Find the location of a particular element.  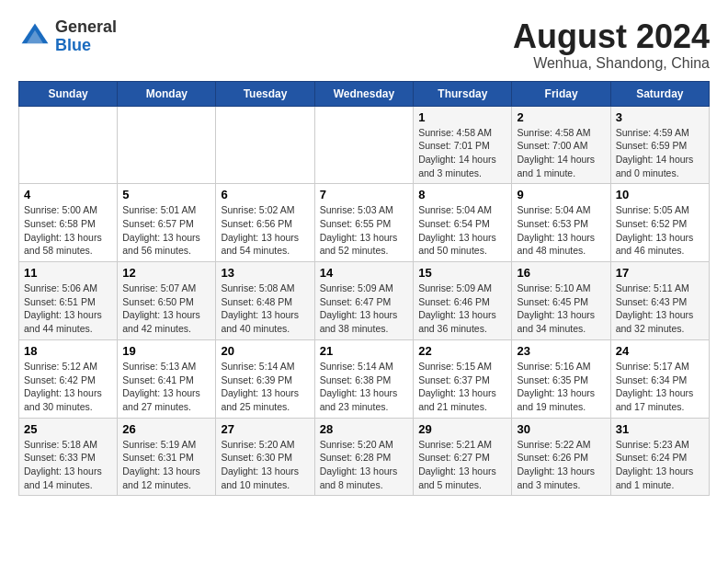

location-subtitle: Wenhua, Shandong, China is located at coordinates (611, 63).